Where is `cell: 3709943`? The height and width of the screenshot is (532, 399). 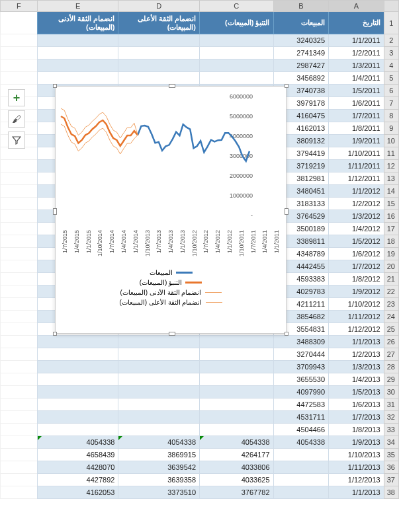
cell: 3709943 is located at coordinates (301, 367).